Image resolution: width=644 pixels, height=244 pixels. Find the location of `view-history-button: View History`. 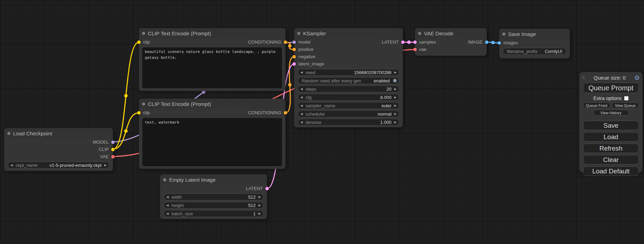

view-history-button: View History is located at coordinates (611, 113).